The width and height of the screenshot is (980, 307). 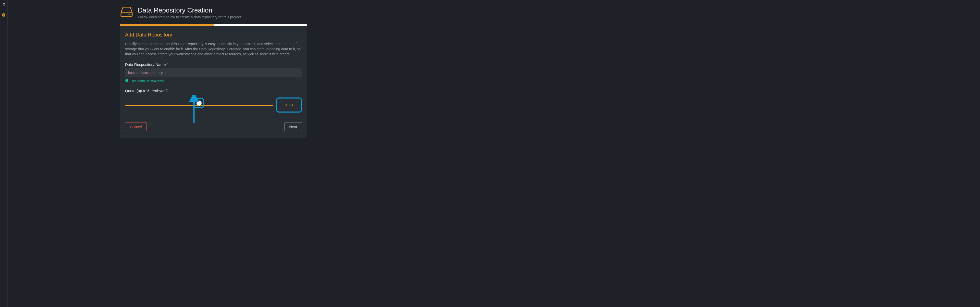 I want to click on progress-fill, so click(x=167, y=25).